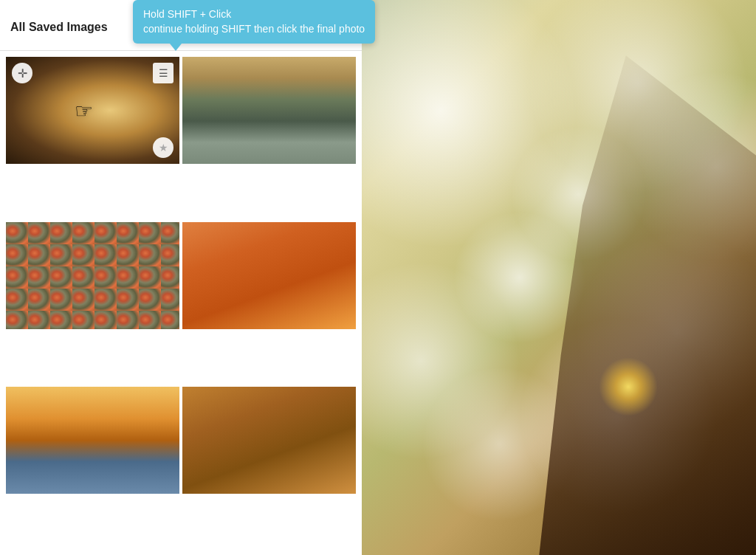  Describe the element at coordinates (84, 111) in the screenshot. I see `cursor-hand-icon: ☞` at that location.